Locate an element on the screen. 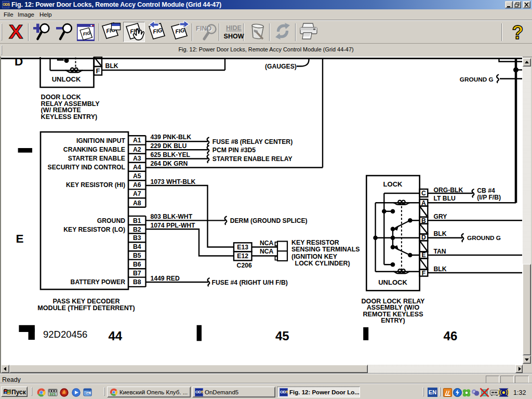 The width and height of the screenshot is (532, 399). svg-text: STARTER ENABLE is located at coordinates (97, 158).